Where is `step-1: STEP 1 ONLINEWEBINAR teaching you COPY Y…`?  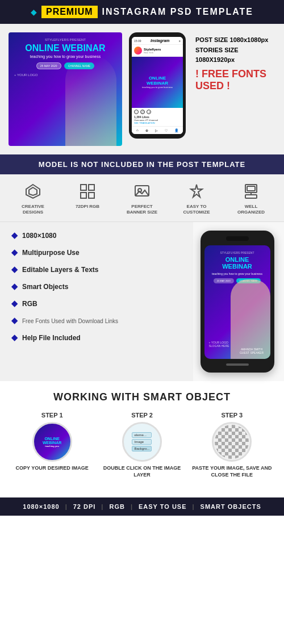 step-1: STEP 1 ONLINEWEBINAR teaching you COPY Y… is located at coordinates (52, 445).